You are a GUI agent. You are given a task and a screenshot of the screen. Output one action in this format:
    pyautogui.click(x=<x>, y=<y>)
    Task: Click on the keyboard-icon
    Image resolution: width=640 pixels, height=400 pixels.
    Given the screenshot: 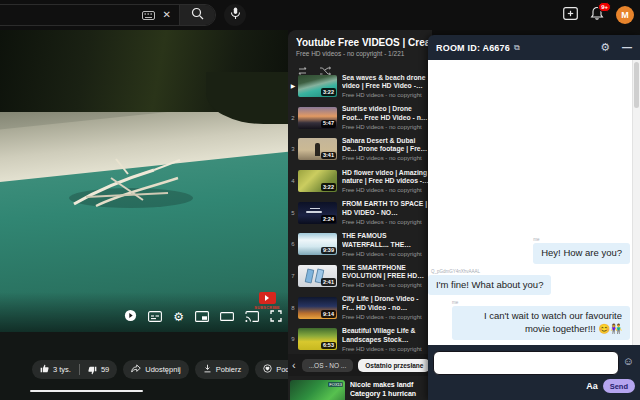 What is the action you would take?
    pyautogui.click(x=148, y=15)
    